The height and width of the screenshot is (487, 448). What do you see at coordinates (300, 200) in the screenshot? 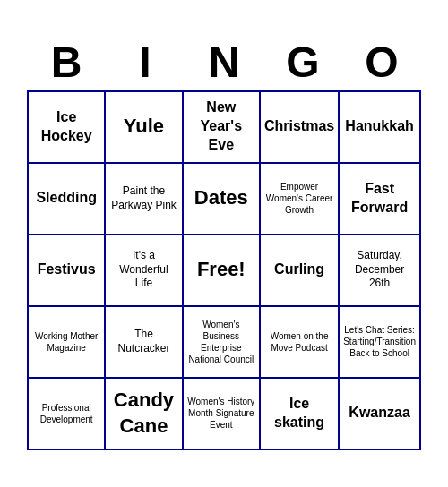
I see `bingo-cell: Empower Women's Career Growth` at bounding box center [300, 200].